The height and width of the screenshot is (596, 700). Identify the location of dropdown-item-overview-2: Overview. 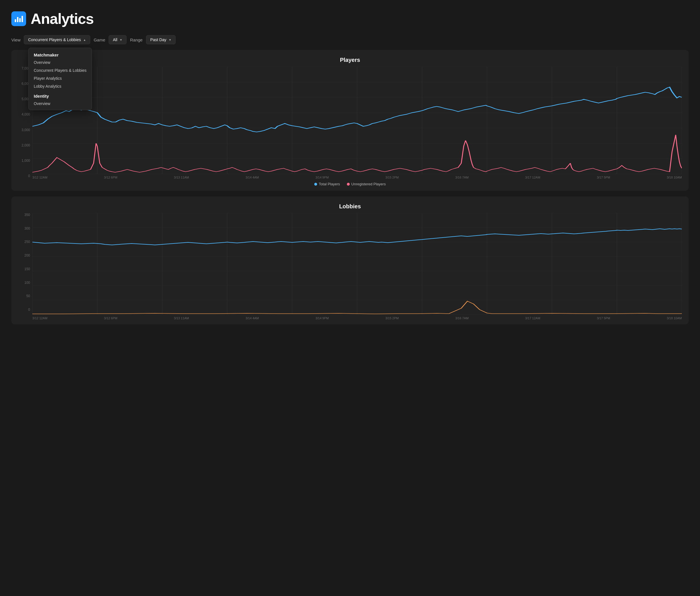
(60, 103).